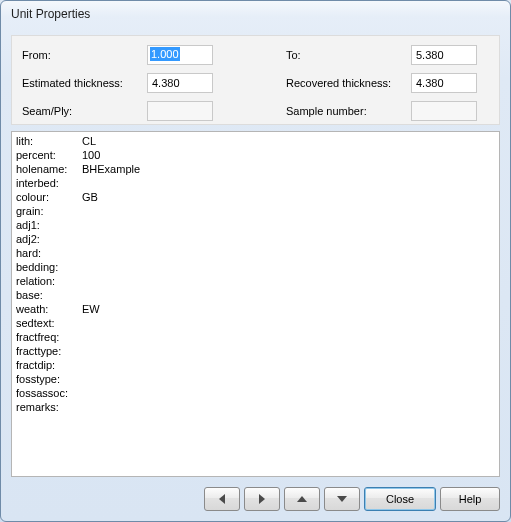 The image size is (511, 522). What do you see at coordinates (49, 337) in the screenshot?
I see `detail-key: fractfreq:` at bounding box center [49, 337].